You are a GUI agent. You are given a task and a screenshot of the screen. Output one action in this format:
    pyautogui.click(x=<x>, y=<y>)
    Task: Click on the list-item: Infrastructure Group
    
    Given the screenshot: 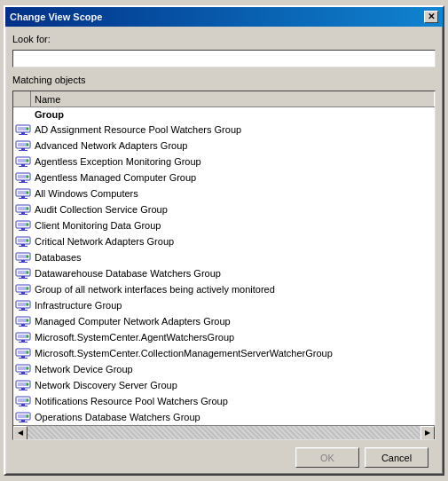 What is the action you would take?
    pyautogui.click(x=224, y=305)
    